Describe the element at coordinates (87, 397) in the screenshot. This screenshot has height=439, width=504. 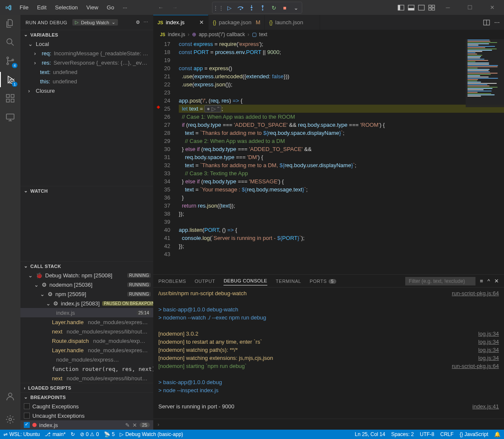
I see `breakpoints-header: ⌄ BREAKPOINTS` at that location.